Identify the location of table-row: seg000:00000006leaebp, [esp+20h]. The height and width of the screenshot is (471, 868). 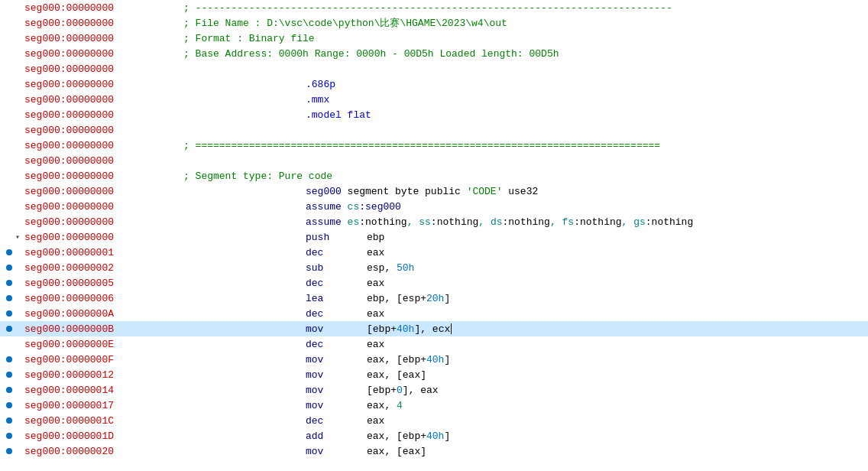
(434, 298).